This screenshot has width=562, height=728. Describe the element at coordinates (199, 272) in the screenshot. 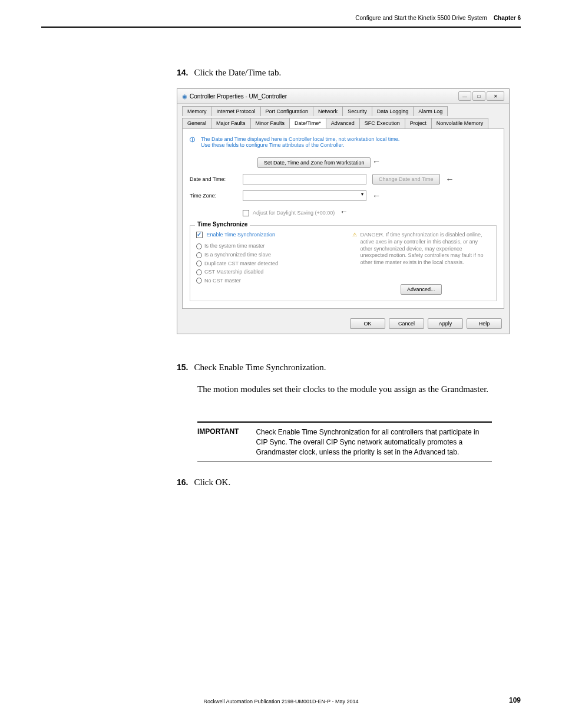

I see `radio-cst-disabled` at that location.